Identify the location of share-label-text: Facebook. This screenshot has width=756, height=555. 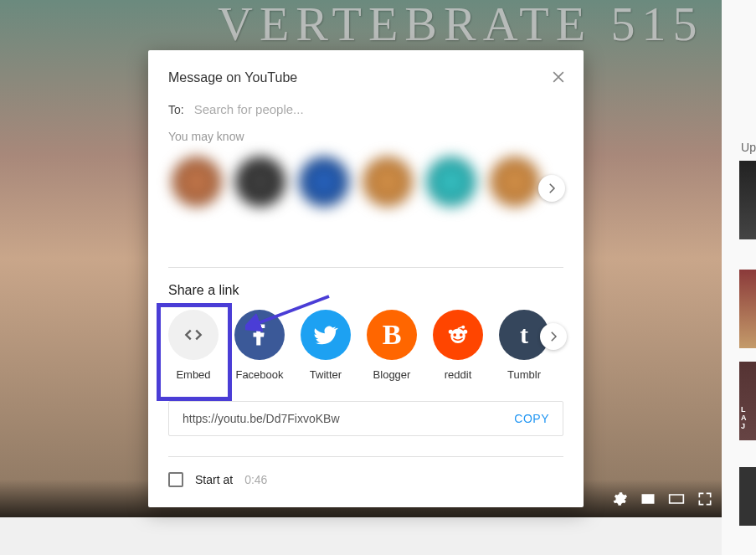
(260, 375).